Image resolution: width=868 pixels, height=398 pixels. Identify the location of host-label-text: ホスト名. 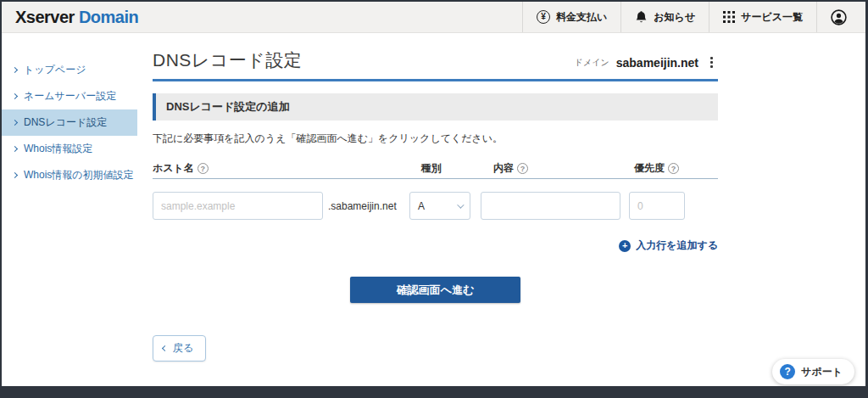
(173, 168).